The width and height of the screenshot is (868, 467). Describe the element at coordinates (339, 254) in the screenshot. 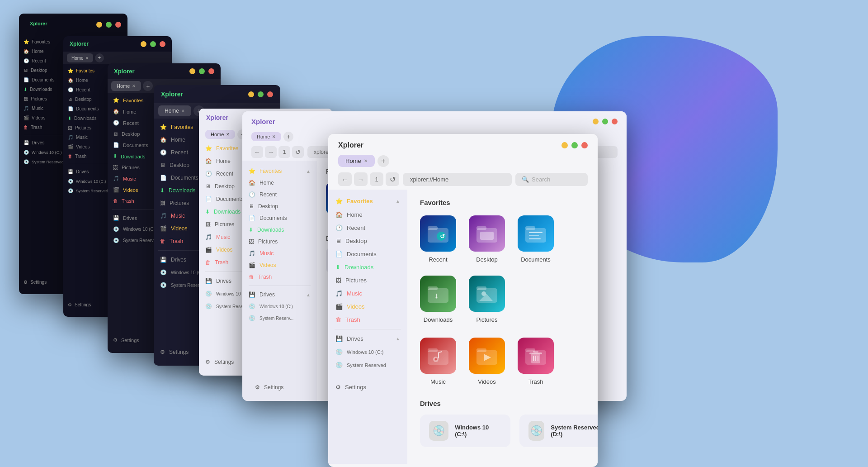

I see `documents-icon-front: 📄` at that location.